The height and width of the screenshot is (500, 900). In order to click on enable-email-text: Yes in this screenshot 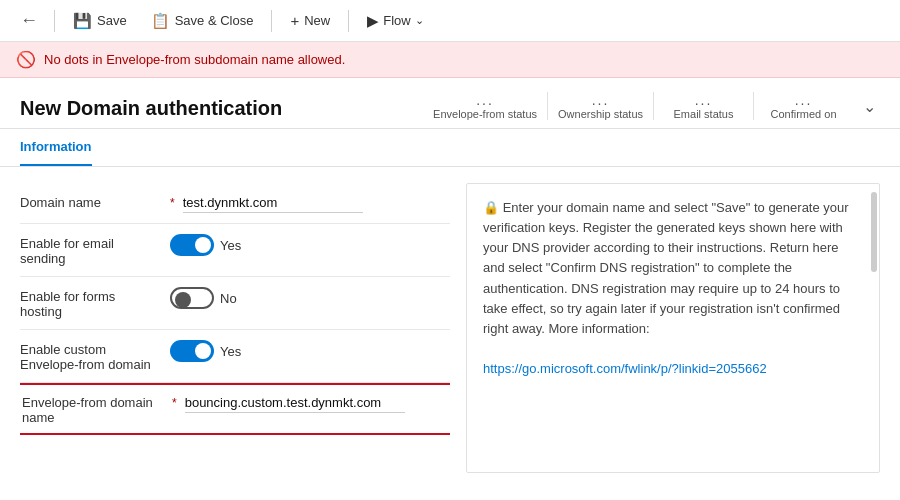, I will do `click(230, 246)`.